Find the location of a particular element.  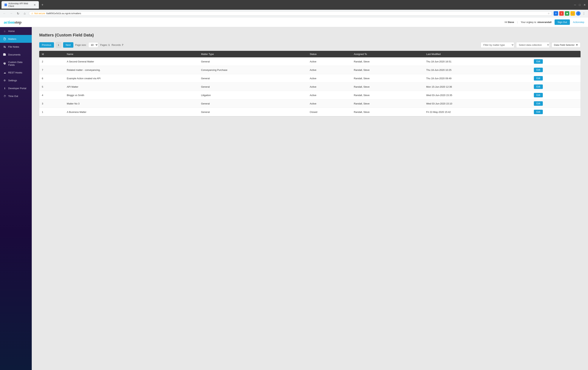

cell-name: Bloggs vs Smith is located at coordinates (131, 95).